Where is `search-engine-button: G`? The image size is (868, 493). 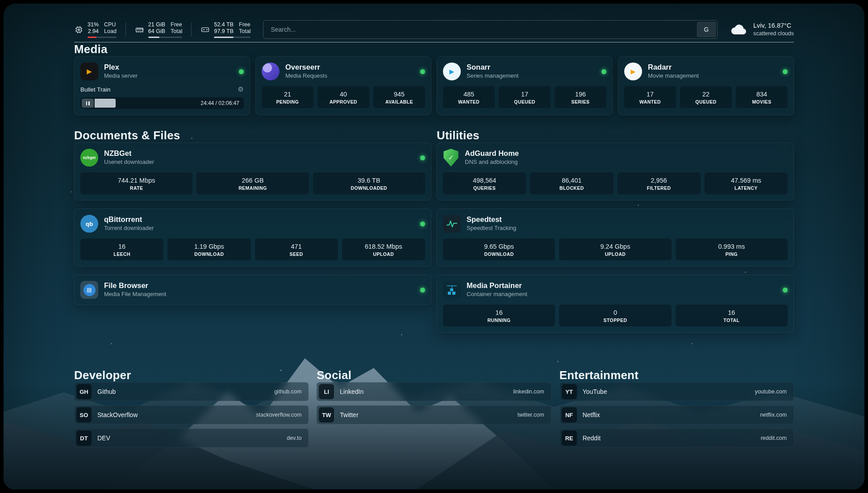 search-engine-button: G is located at coordinates (706, 29).